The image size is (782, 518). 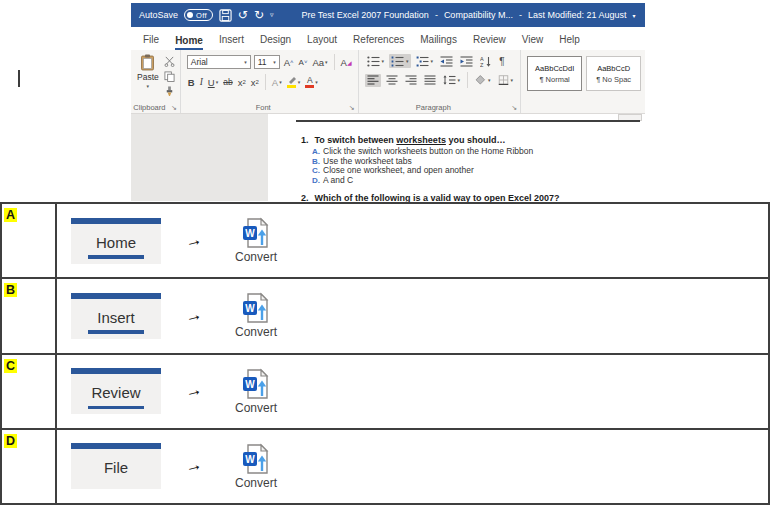 I want to click on style-no-spacing: AaBbCcD ¶ No Spac, so click(x=614, y=74).